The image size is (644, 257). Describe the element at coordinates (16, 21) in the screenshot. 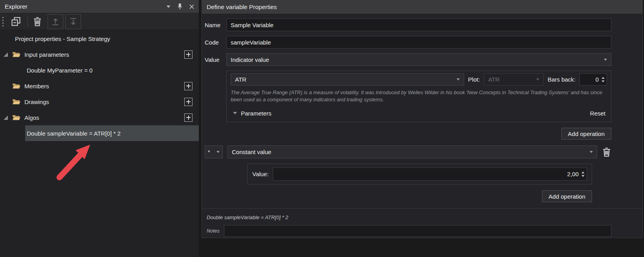

I see `collapse-all-icon` at that location.